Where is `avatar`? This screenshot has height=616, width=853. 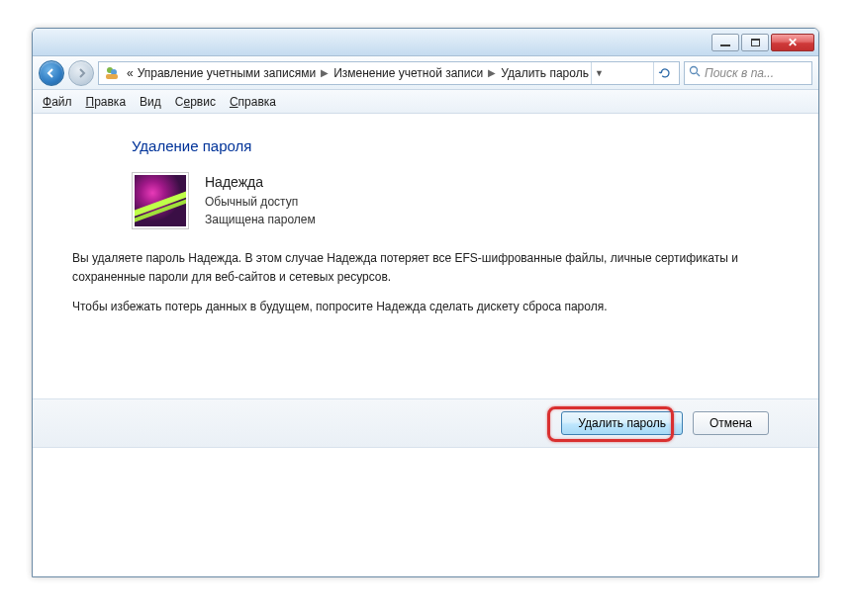
avatar is located at coordinates (160, 201).